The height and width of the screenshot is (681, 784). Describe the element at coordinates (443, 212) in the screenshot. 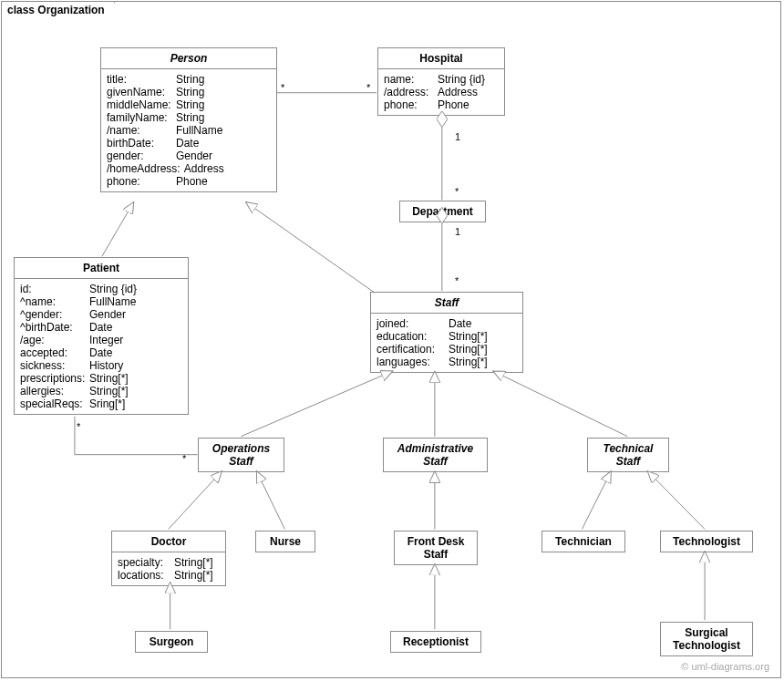

I see `class-department: Department` at that location.